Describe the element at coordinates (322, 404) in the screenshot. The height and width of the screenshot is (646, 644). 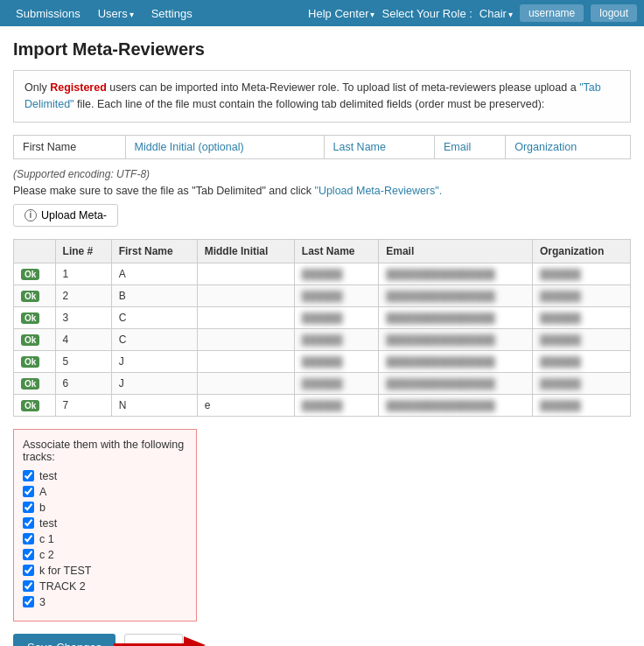
I see `table-row: Ok7Ne████████████████████████████` at that location.